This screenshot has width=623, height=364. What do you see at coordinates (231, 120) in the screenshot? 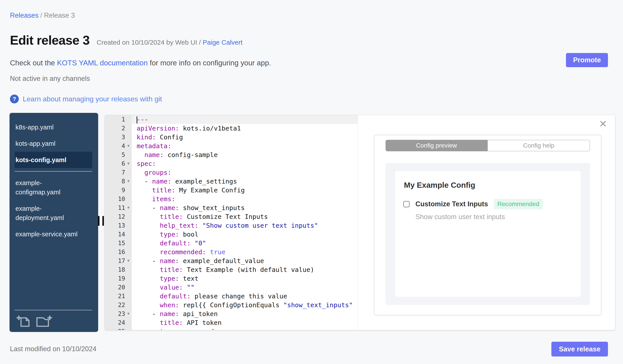
I see `code-line-1: 1---` at bounding box center [231, 120].